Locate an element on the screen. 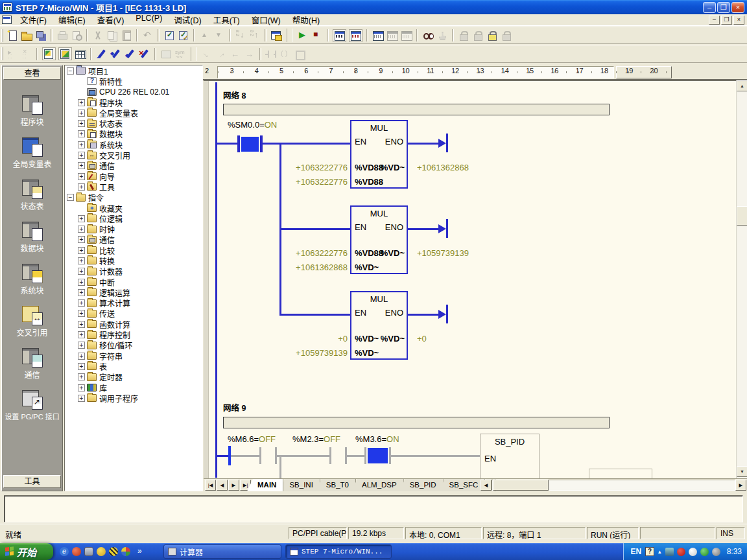  child-restore-button: ❐ is located at coordinates (726, 20).